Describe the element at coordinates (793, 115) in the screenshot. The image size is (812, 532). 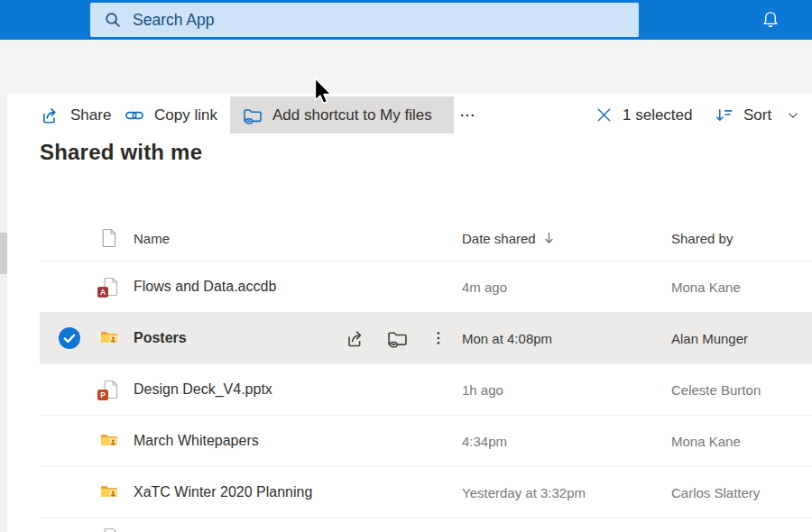
I see `chevron-down-icon` at that location.